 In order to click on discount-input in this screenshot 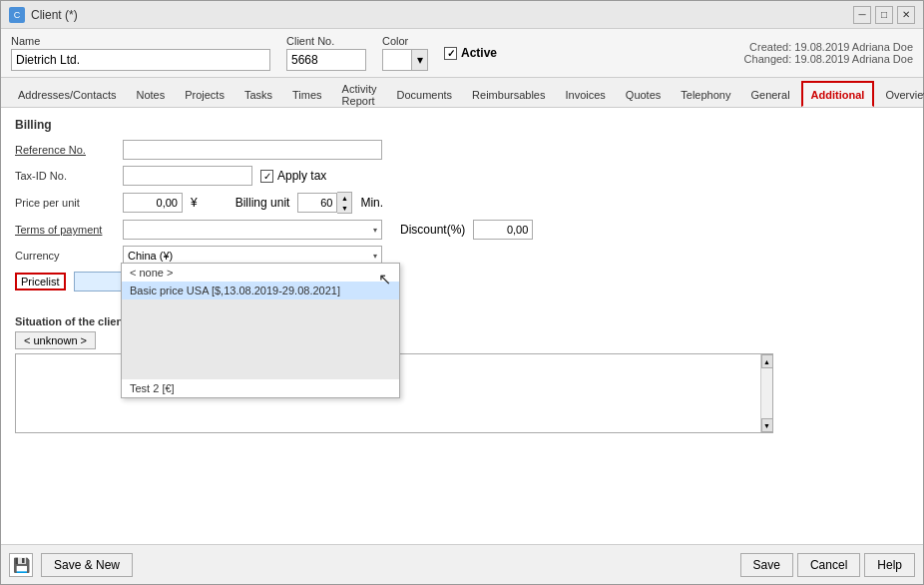, I will do `click(503, 230)`.